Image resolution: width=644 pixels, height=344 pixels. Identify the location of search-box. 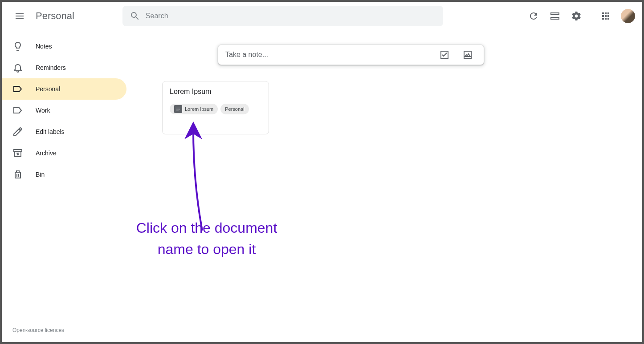
(283, 16).